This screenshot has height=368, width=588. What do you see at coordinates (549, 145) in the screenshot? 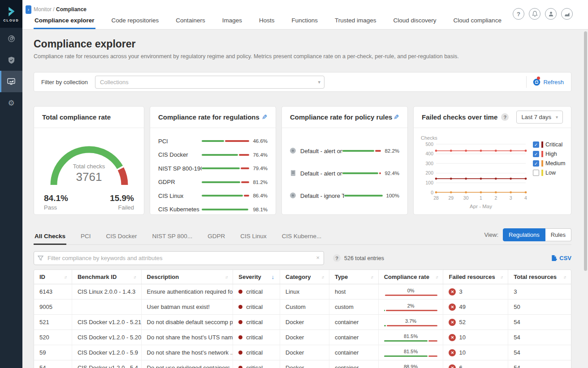
I see `legend-item-critical: ✓Critical` at bounding box center [549, 145].